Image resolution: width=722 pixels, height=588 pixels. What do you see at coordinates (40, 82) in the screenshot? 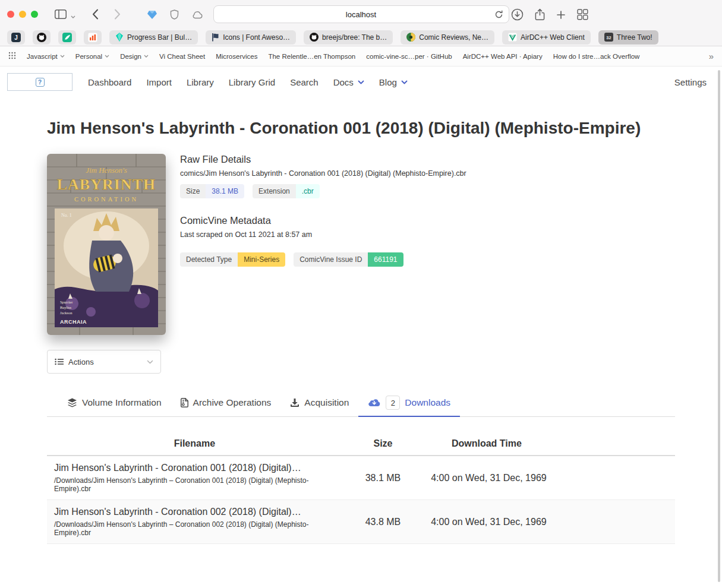
I see `site-logo-broken-image: ?` at bounding box center [40, 82].